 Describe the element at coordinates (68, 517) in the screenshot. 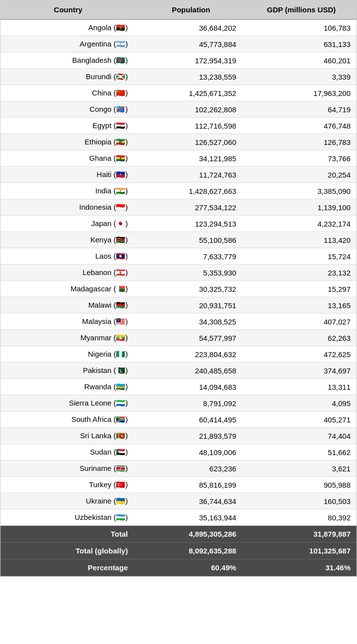

I see `cell-country: Uzbekistan (🇺🇿)` at that location.